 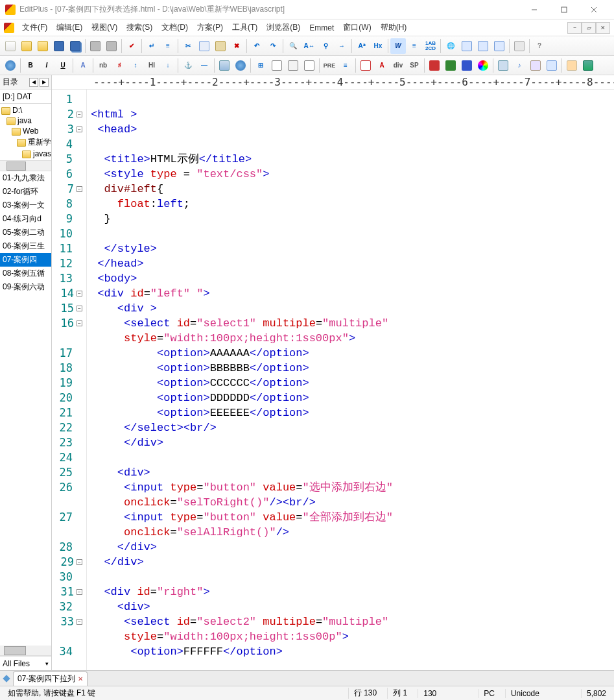 What do you see at coordinates (69, 27) in the screenshot?
I see `menu-edit: 编辑(E)` at bounding box center [69, 27].